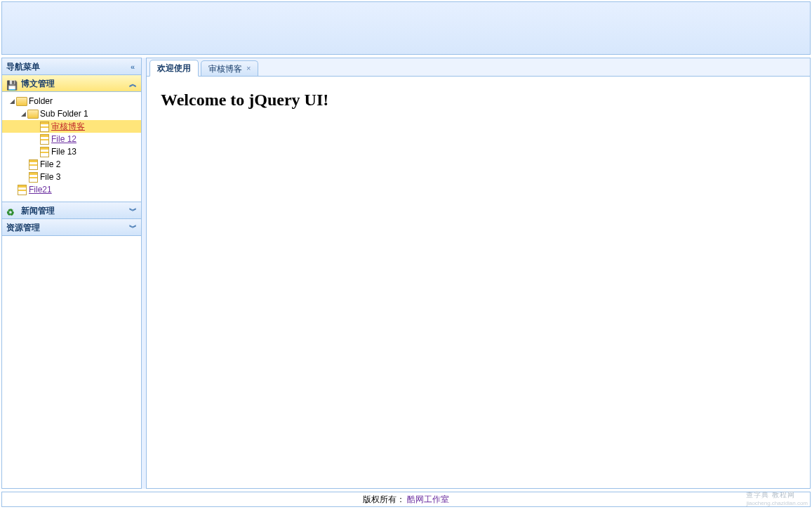 This screenshot has width=812, height=519. What do you see at coordinates (72, 177) in the screenshot?
I see `tree-node-file3: File 3` at bounding box center [72, 177].